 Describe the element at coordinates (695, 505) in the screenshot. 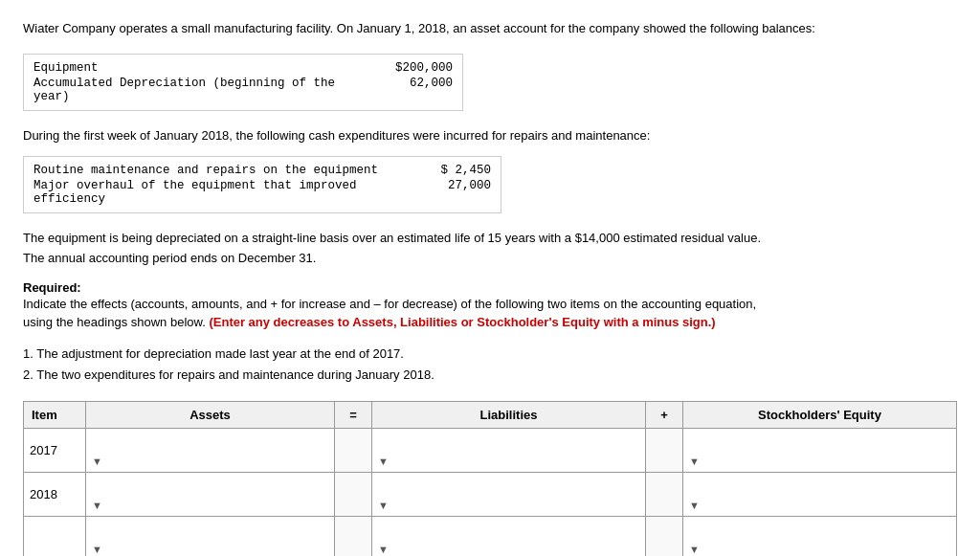

I see `row-2018-equity-arrow: ▼` at that location.